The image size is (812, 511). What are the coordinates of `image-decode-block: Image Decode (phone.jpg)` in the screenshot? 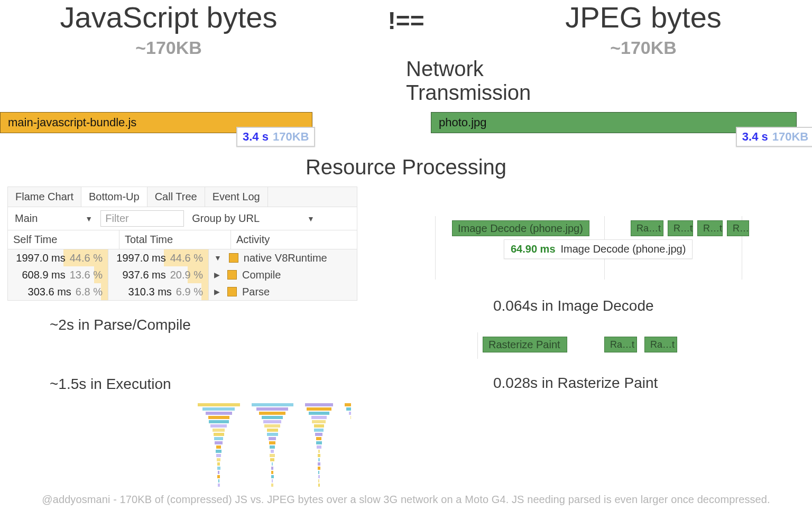 It's located at (521, 228).